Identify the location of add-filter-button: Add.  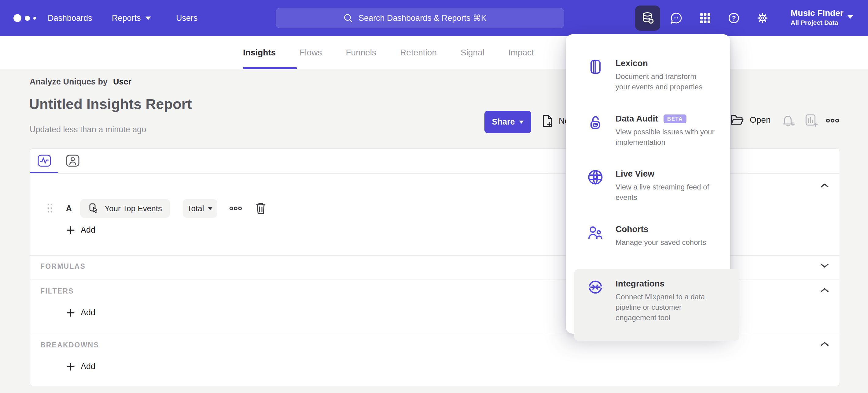
(81, 313).